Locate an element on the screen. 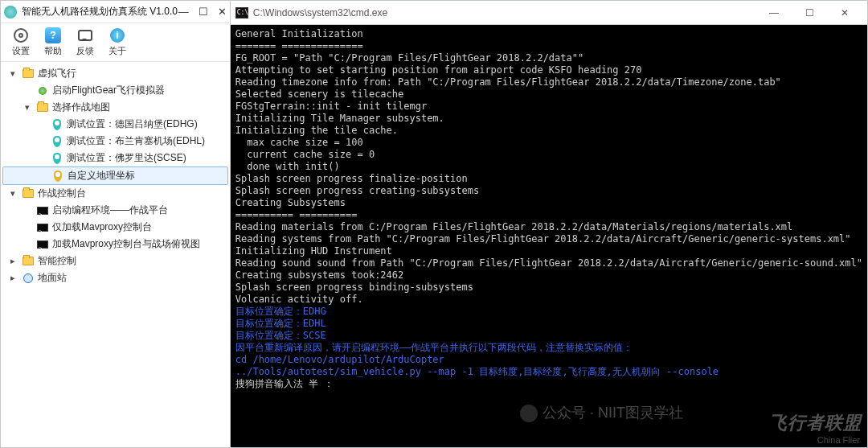 This screenshot has width=868, height=448. tree-item-label: 启动FlightGear飞行模拟器 is located at coordinates (108, 90).